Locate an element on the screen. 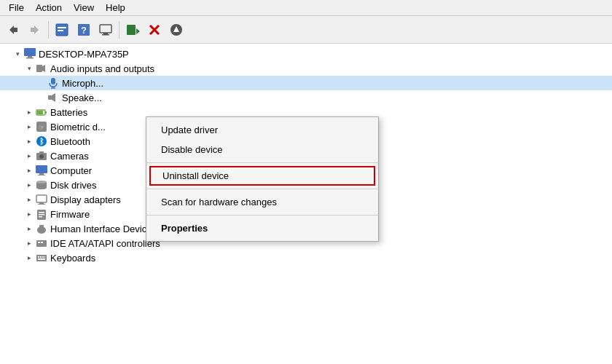 Image resolution: width=612 pixels, height=364 pixels. battery-icon is located at coordinates (42, 112).